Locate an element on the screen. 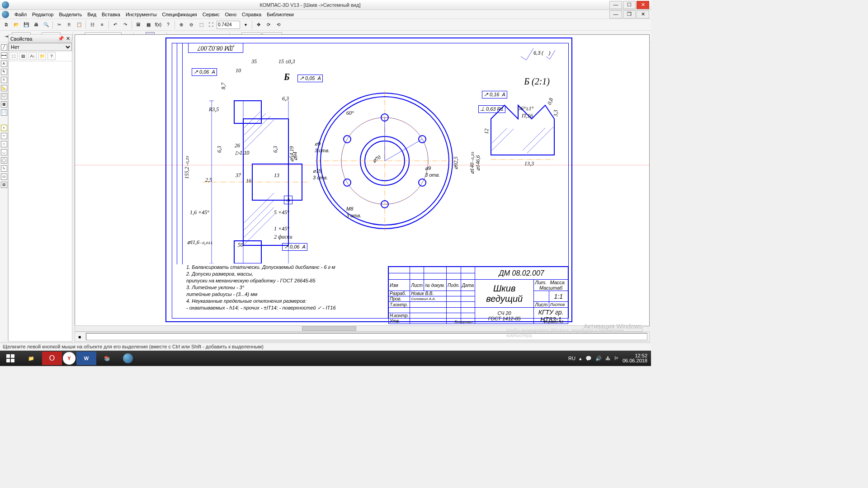 The width and height of the screenshot is (868, 488). mdi-restore-button: ❐ is located at coordinates (629, 14).